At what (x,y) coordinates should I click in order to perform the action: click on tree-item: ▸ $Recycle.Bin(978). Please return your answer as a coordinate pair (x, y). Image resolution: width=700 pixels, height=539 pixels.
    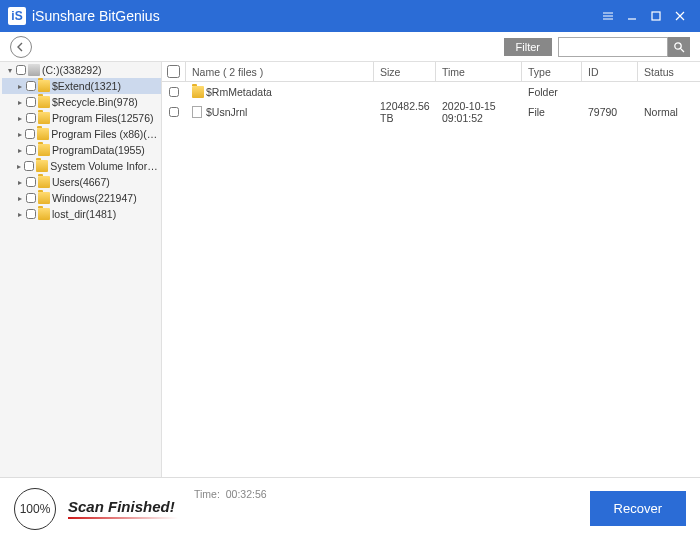
    Looking at the image, I should click on (82, 102).